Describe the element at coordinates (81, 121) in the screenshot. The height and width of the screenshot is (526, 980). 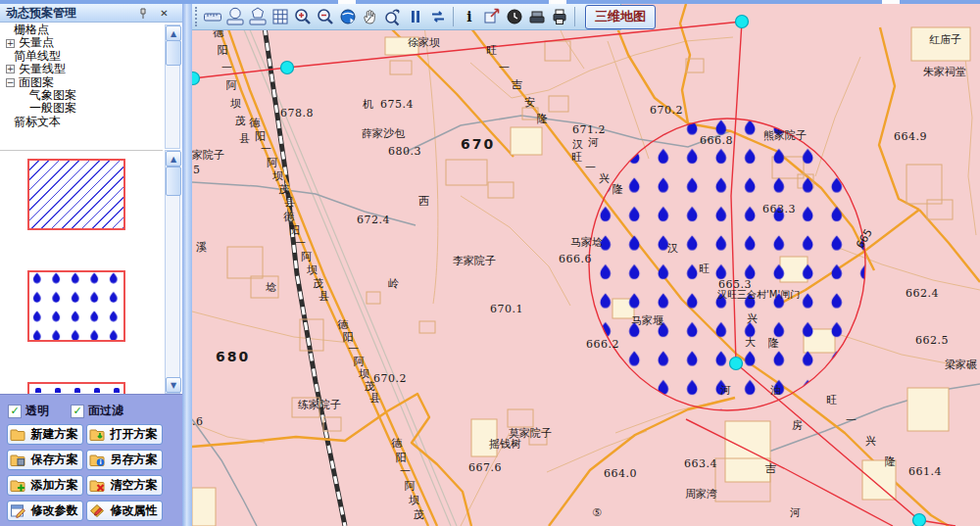
I see `tree-item-箭标文本: 箭标文本` at that location.